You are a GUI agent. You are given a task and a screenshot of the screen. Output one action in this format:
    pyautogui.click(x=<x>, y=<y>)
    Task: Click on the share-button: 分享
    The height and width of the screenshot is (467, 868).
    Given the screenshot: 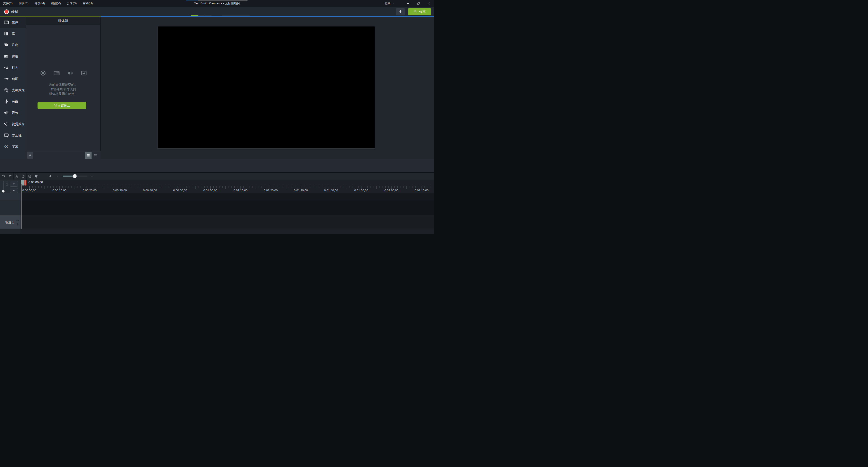 What is the action you would take?
    pyautogui.click(x=420, y=12)
    